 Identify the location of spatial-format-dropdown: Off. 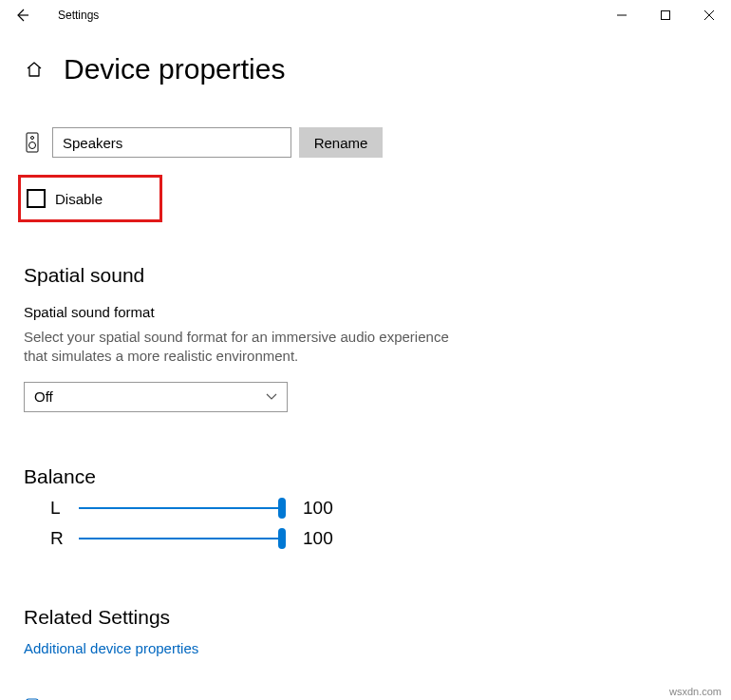
(156, 397).